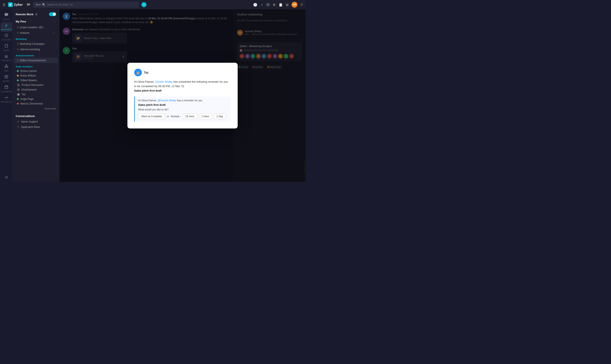 This screenshot has width=611, height=364. Describe the element at coordinates (6, 78) in the screenshot. I see `sidebar-item-notes: NOTES` at that location.